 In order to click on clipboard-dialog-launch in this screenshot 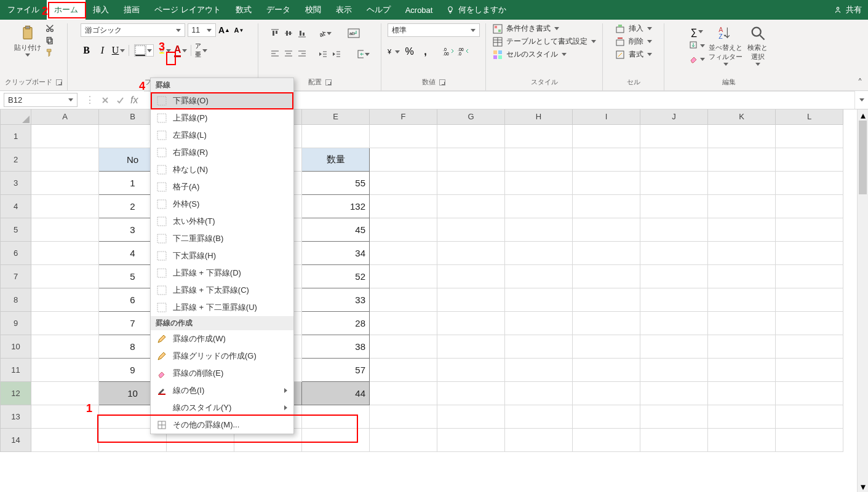, I will do `click(59, 82)`.